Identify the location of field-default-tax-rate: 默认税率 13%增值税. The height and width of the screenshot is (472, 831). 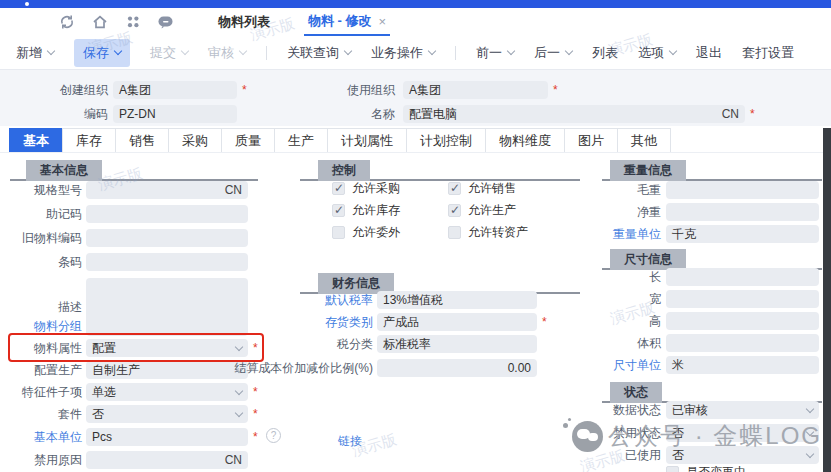
(380, 300).